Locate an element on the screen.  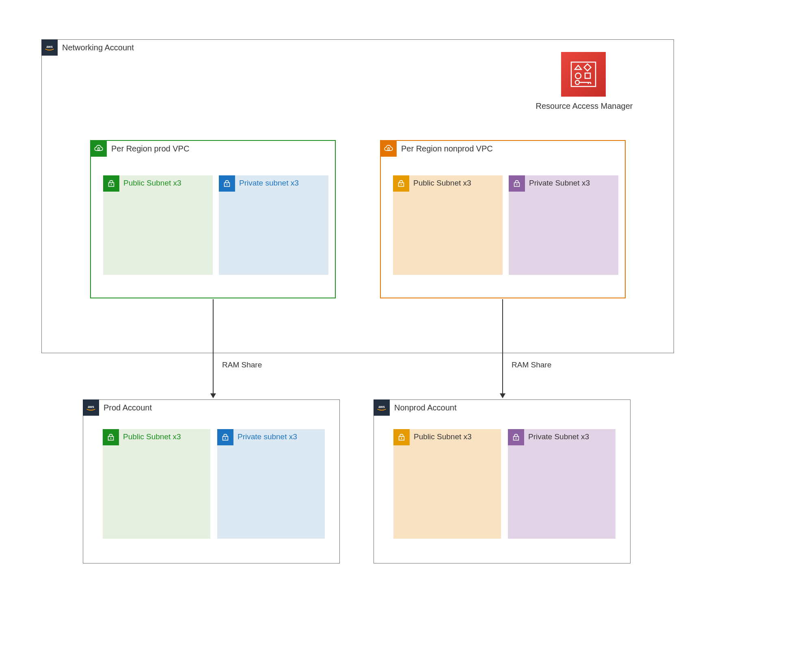
prod-private-subnet-label: Private subnet x3 is located at coordinates (269, 183).